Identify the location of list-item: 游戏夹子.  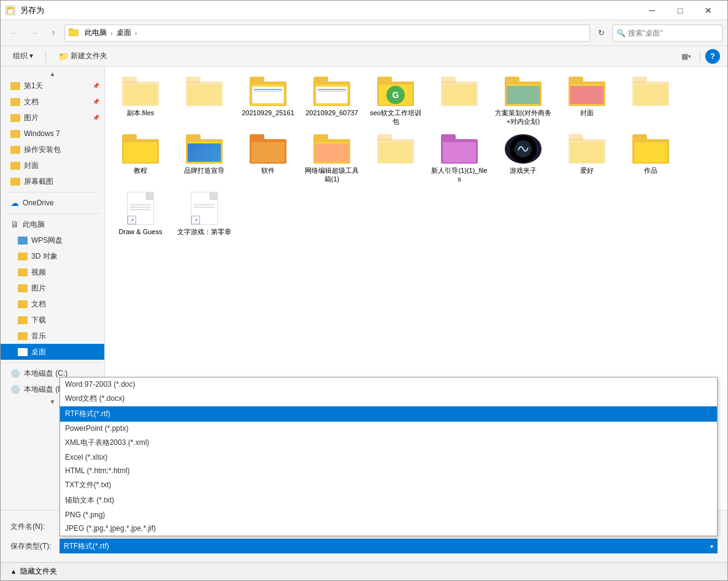
(523, 157).